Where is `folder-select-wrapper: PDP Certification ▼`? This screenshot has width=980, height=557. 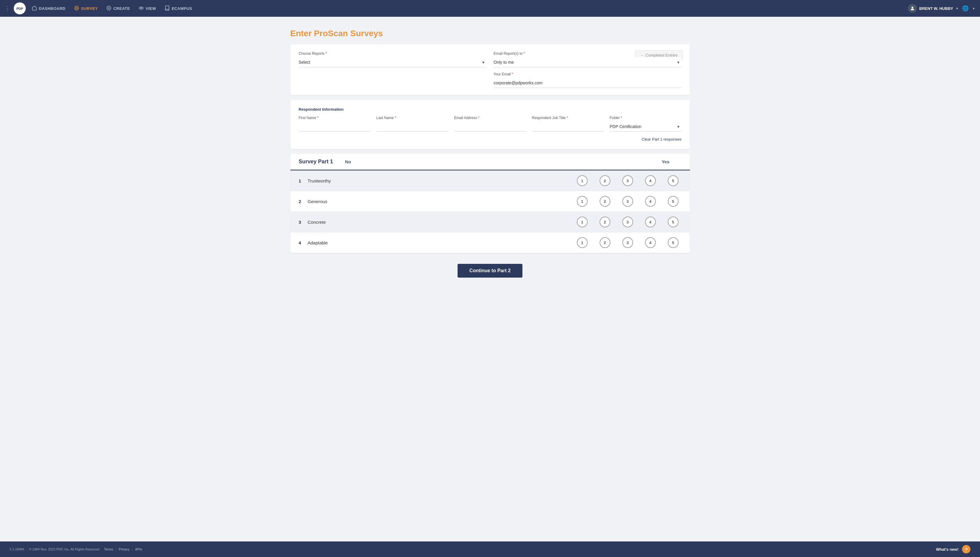 folder-select-wrapper: PDP Certification ▼ is located at coordinates (645, 127).